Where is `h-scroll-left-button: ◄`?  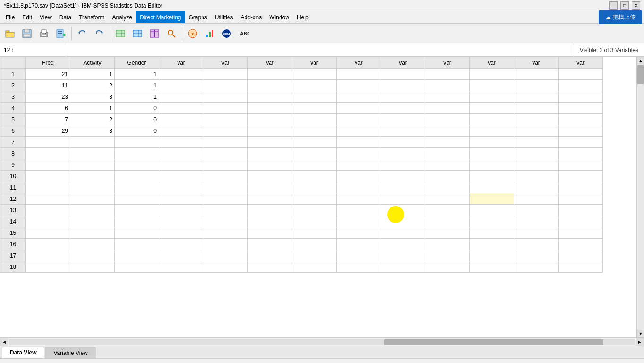 h-scroll-left-button: ◄ is located at coordinates (4, 342).